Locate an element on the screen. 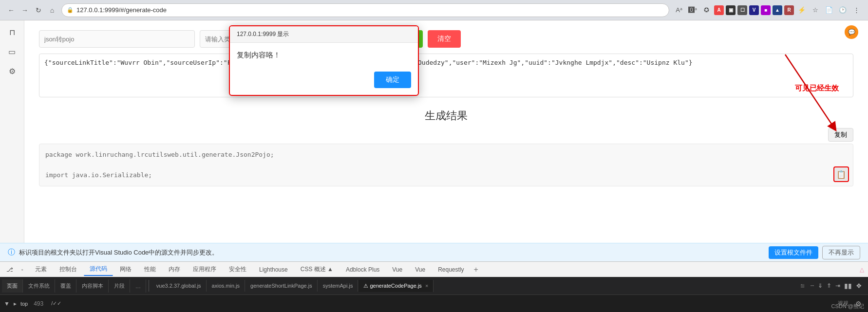 This screenshot has height=312, width=868. vue-icon: V is located at coordinates (754, 10).